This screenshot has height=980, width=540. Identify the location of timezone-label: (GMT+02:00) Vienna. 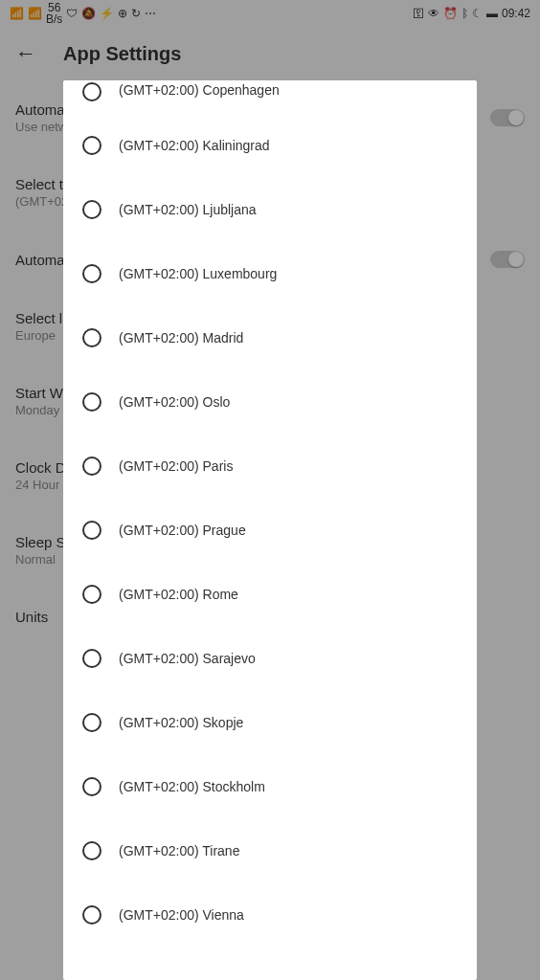
(182, 915).